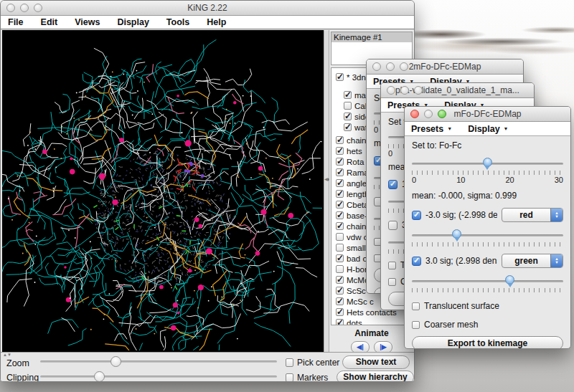  I want to click on tree-item-label: hets, so click(354, 151).